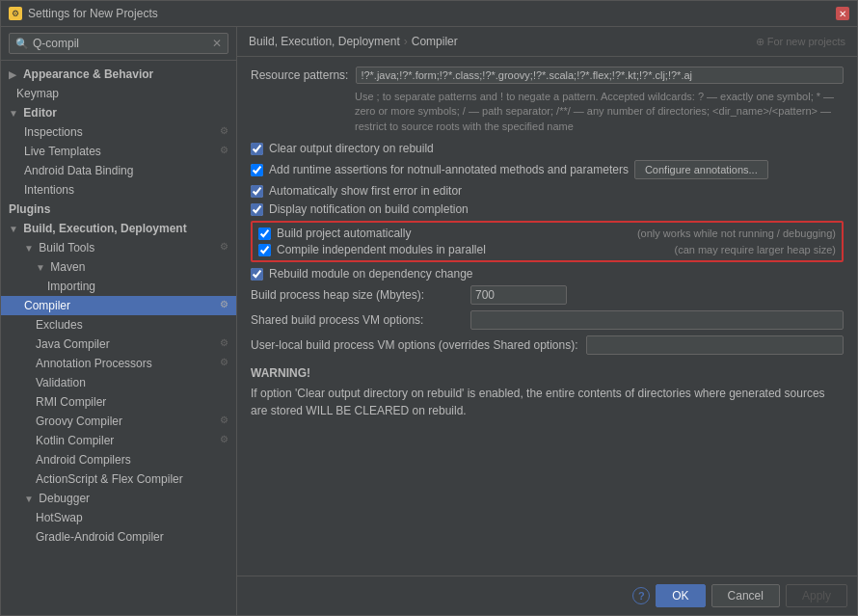 This screenshot has width=858, height=616. Describe the element at coordinates (449, 170) in the screenshot. I see `assertions-label: Add runtime assertions for notnull-annot…` at that location.